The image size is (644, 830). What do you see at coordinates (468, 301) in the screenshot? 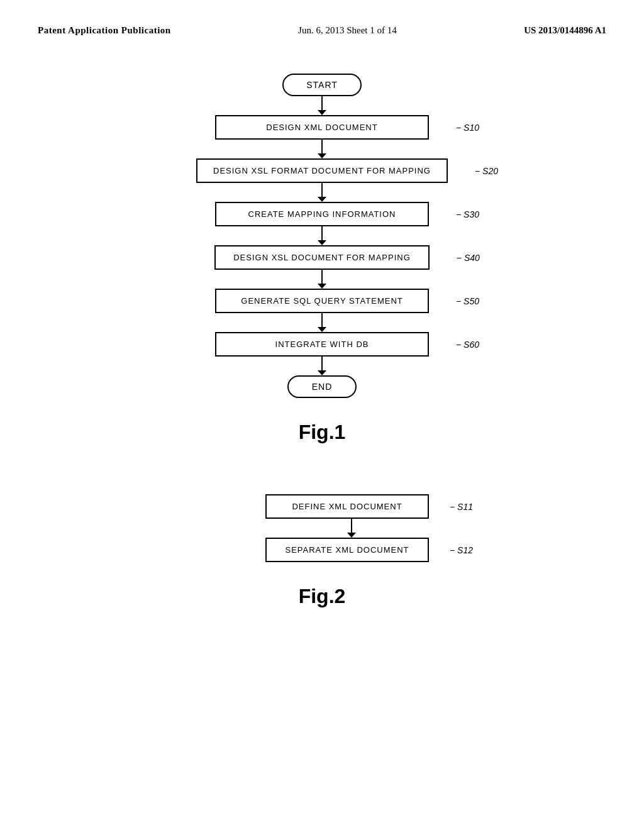
I see `s50-label: − S50` at bounding box center [468, 301].